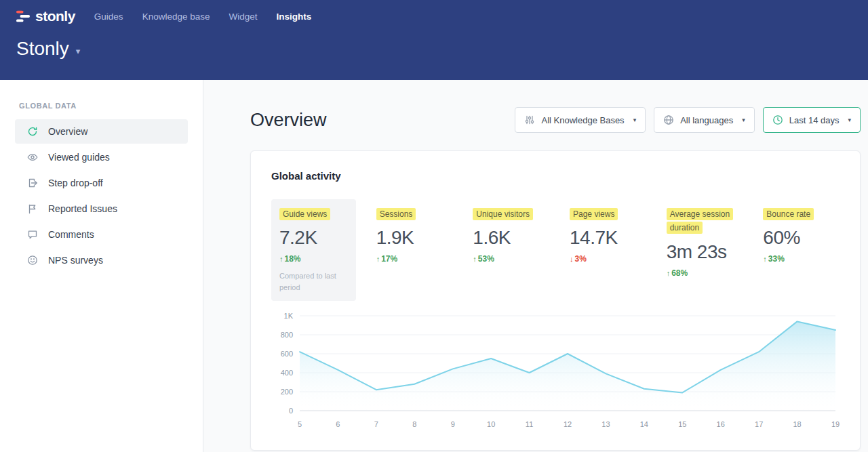 This screenshot has height=452, width=868. Describe the element at coordinates (704, 120) in the screenshot. I see `language-filter: All languages ▾` at that location.